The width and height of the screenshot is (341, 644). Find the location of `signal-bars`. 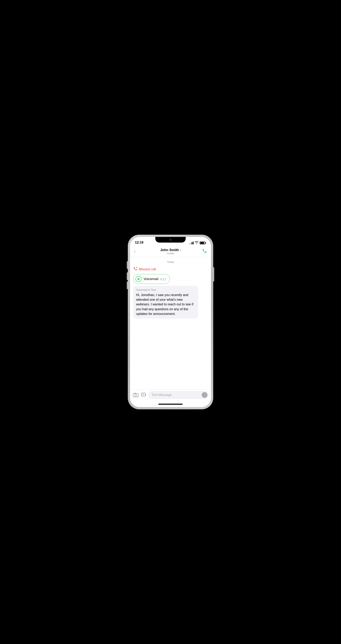

signal-bars is located at coordinates (191, 243).